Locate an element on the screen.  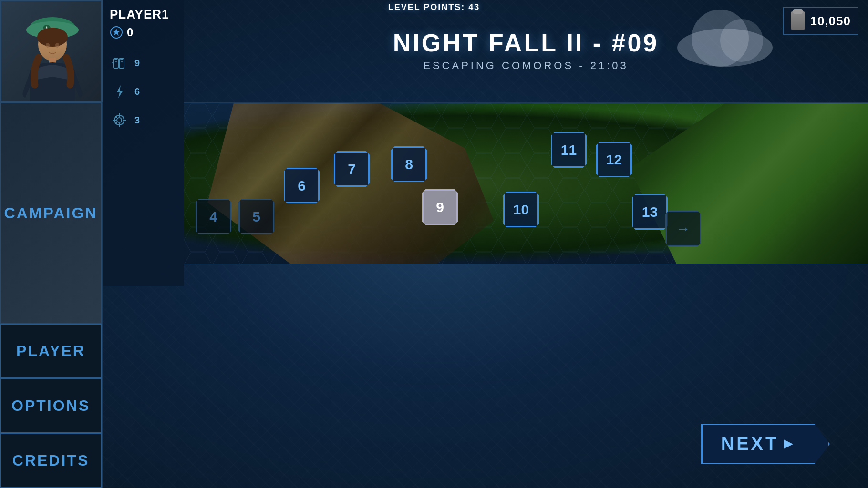
node-12-label: 12 is located at coordinates (614, 160).